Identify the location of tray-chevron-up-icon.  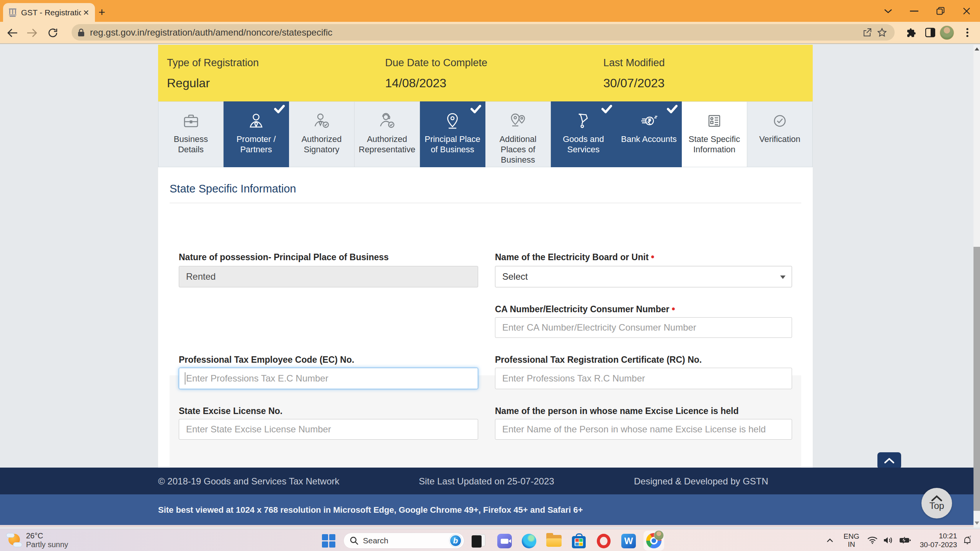
(830, 540).